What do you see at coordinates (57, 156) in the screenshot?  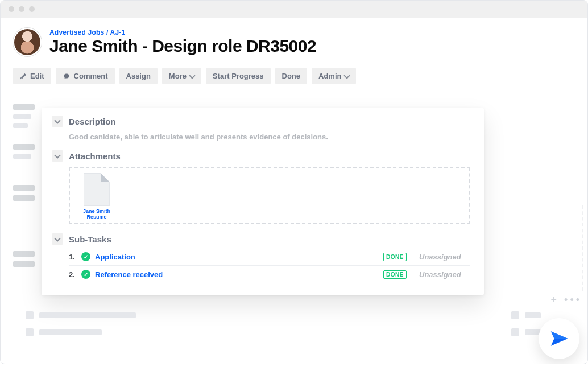 I see `section-toggle-attachments` at bounding box center [57, 156].